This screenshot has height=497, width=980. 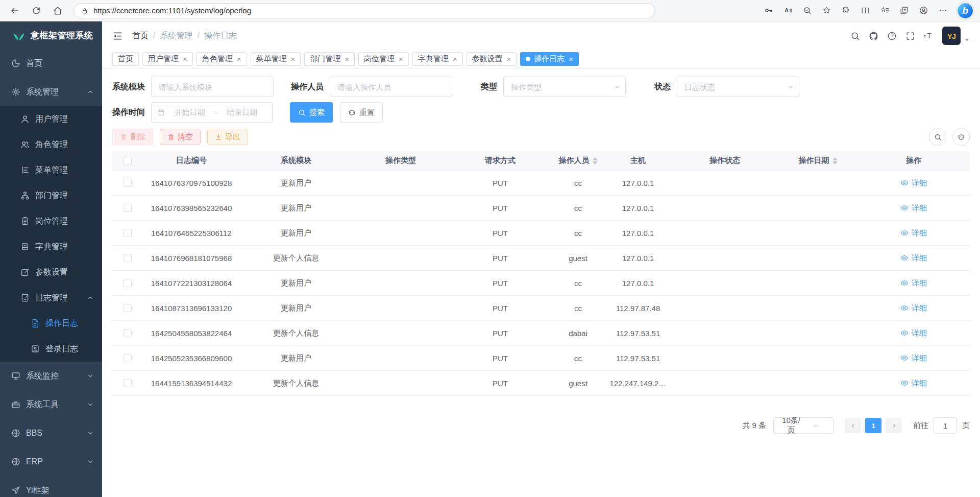 I want to click on sidebar-item: Yi框架, so click(x=51, y=486).